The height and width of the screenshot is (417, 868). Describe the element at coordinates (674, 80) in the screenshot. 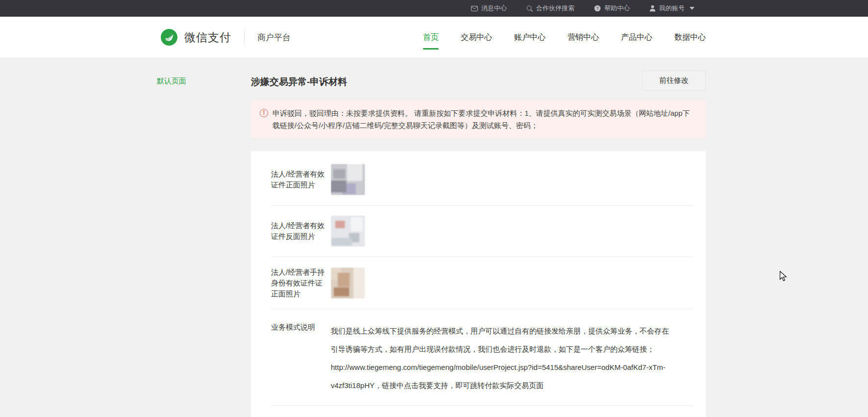

I see `go-modify-button: 前往修改` at that location.